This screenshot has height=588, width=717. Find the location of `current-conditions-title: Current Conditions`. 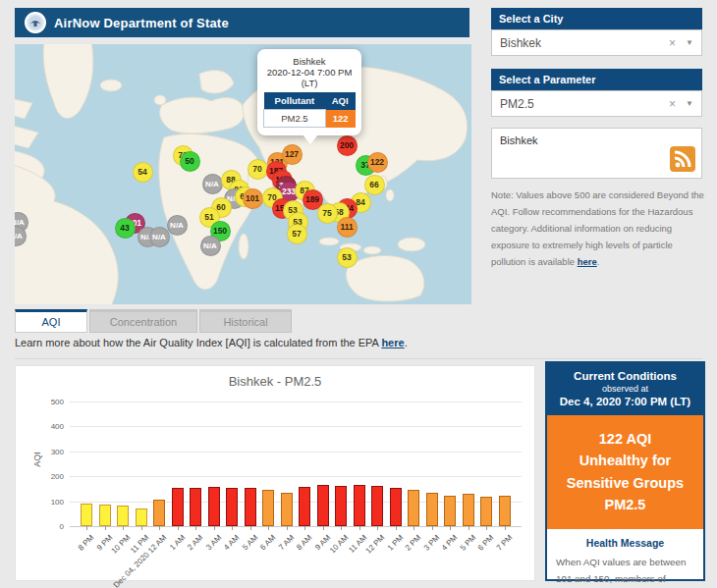

current-conditions-title: Current Conditions is located at coordinates (625, 376).